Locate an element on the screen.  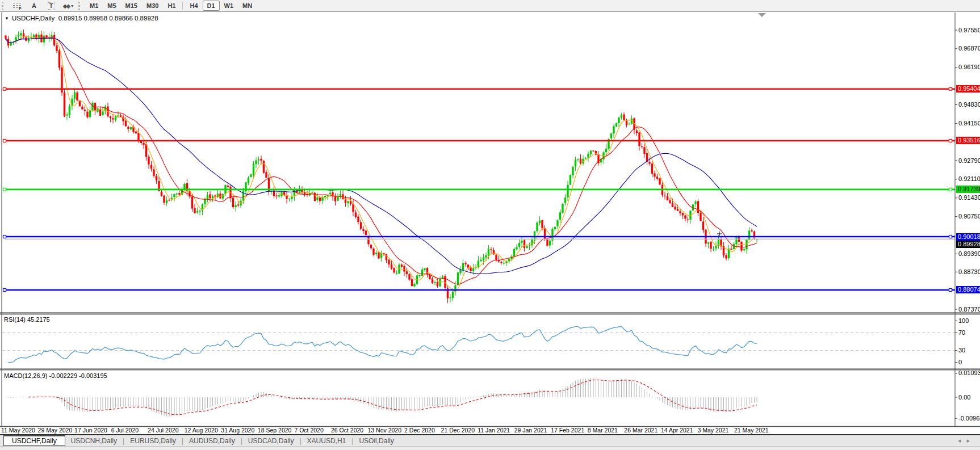
rsi-indicator is located at coordinates (479, 344).